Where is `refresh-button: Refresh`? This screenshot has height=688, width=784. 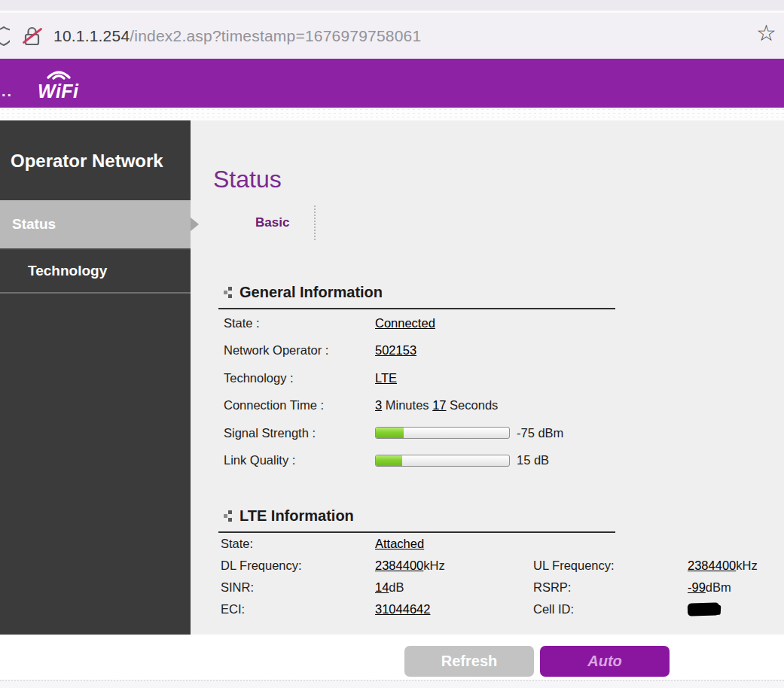 refresh-button: Refresh is located at coordinates (469, 661).